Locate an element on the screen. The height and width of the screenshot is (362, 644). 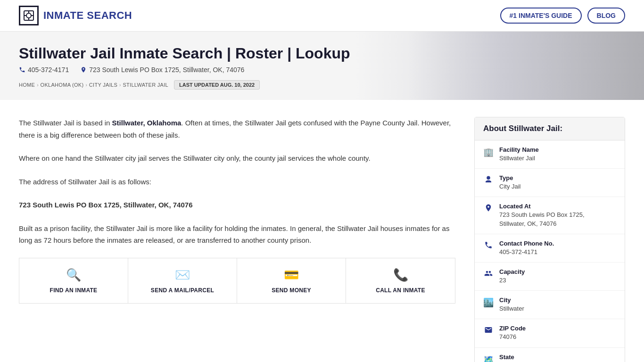
breadcrumb: HOME › OKLAHOMA (OK) › CITY JAILS › STIL… is located at coordinates (322, 85).